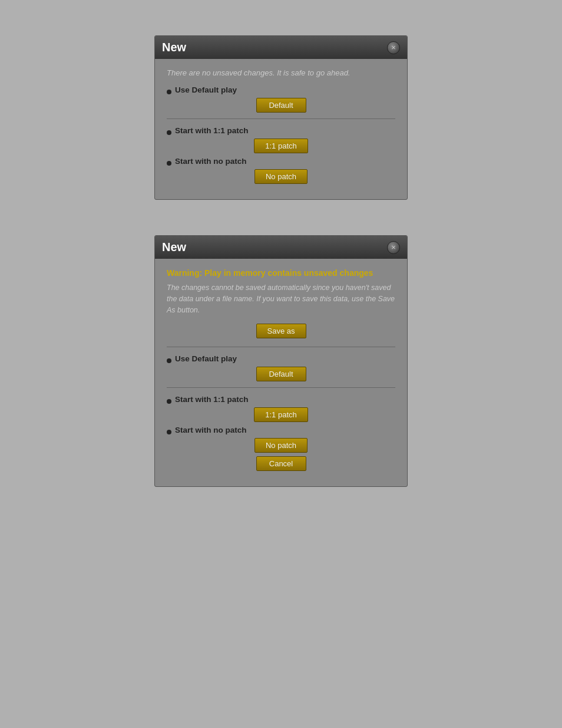 This screenshot has height=728, width=562. What do you see at coordinates (211, 162) in the screenshot?
I see `section-label-nopatch-1: Start with no patch` at bounding box center [211, 162].